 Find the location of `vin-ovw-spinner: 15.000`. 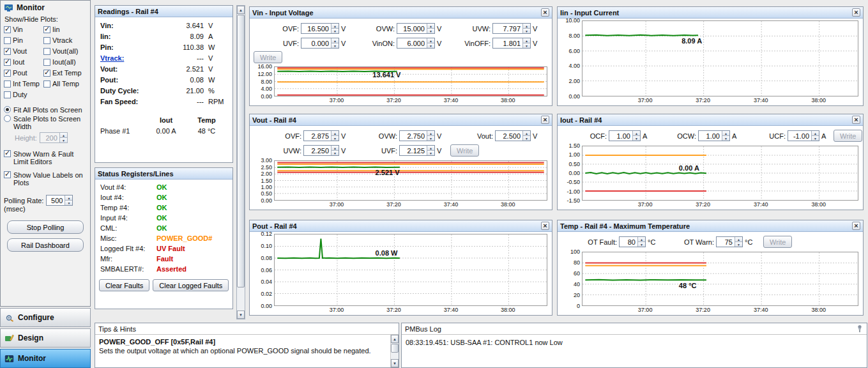

vin-ovw-spinner: 15.000 is located at coordinates (416, 28).